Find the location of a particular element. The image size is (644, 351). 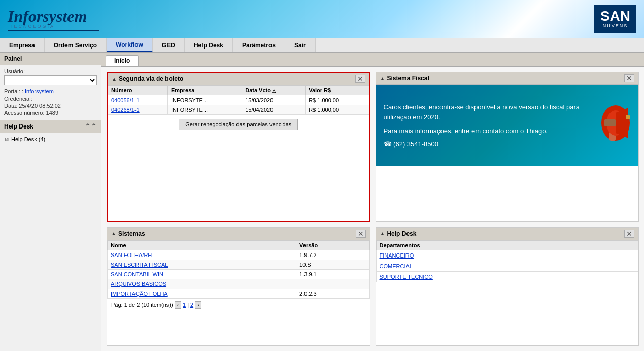

sistema-nome: SAN CONTABIL WIN is located at coordinates (202, 274).